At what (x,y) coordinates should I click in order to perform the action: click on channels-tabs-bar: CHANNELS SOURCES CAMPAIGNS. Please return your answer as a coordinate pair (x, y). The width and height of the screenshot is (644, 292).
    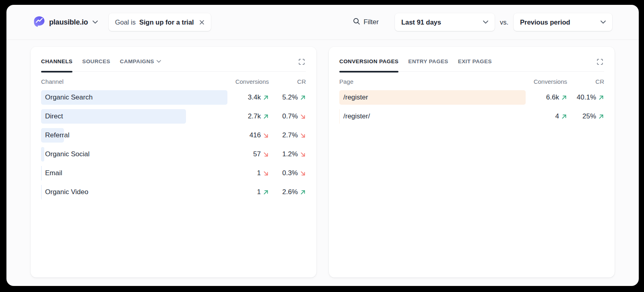
    Looking at the image, I should click on (173, 59).